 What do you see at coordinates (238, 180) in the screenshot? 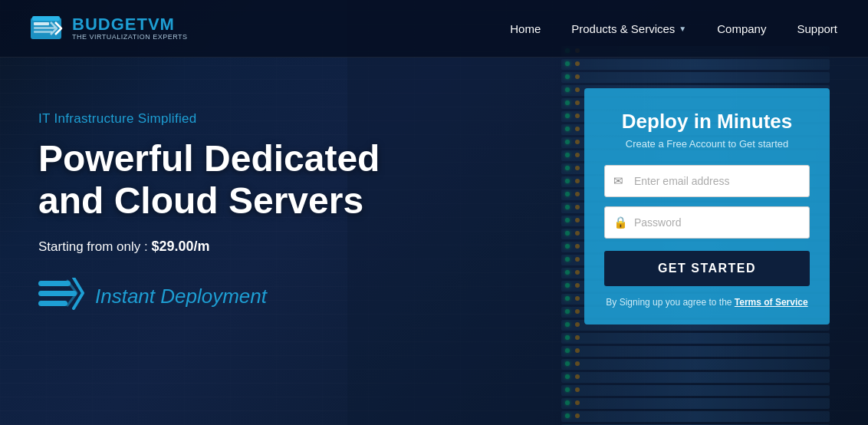
I see `hero-title: Powerful Dedicated and Cloud Servers` at bounding box center [238, 180].